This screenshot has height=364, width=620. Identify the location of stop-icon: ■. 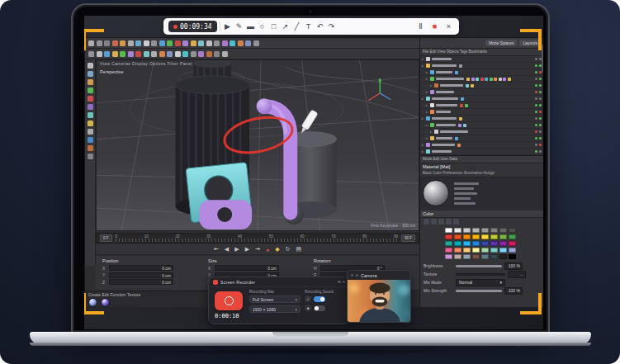
(434, 26).